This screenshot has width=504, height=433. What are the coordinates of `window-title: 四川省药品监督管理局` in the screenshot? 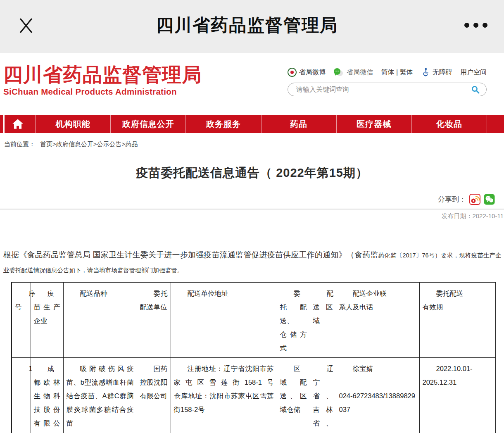 It's located at (247, 25).